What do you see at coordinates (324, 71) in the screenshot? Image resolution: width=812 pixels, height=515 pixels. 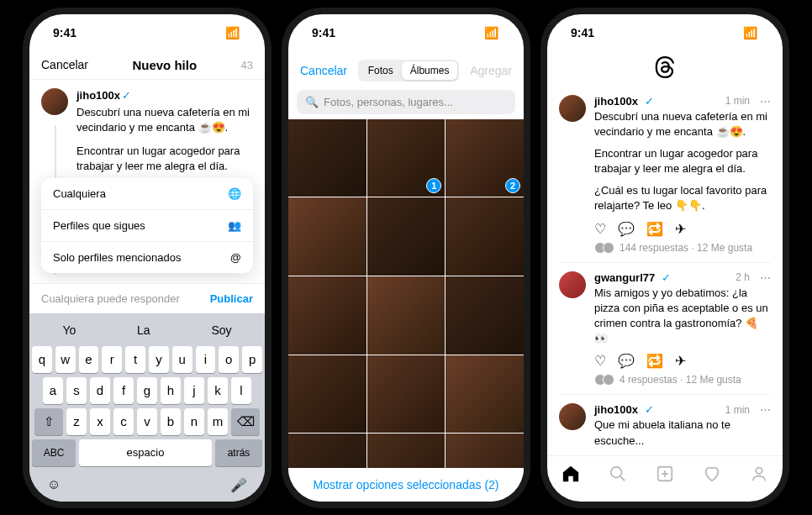 I see `picker-cancel-button: Cancelar` at bounding box center [324, 71].